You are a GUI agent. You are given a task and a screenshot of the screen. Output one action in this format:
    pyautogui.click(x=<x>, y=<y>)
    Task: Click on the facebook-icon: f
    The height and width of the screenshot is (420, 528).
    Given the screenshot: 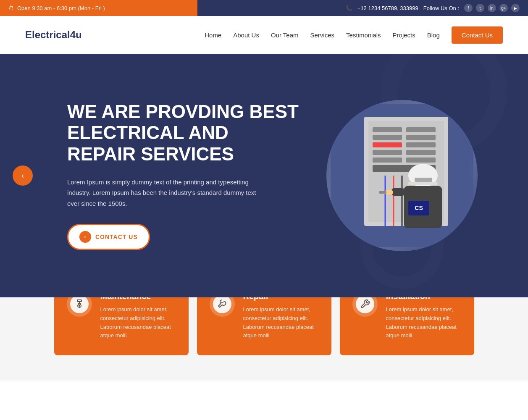 What is the action you would take?
    pyautogui.click(x=468, y=8)
    